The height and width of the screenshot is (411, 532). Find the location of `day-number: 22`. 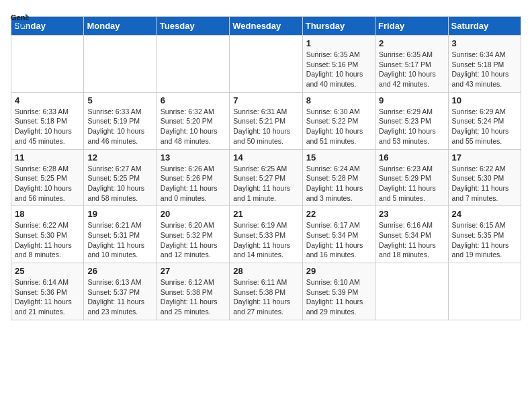

day-number: 22 is located at coordinates (339, 214).